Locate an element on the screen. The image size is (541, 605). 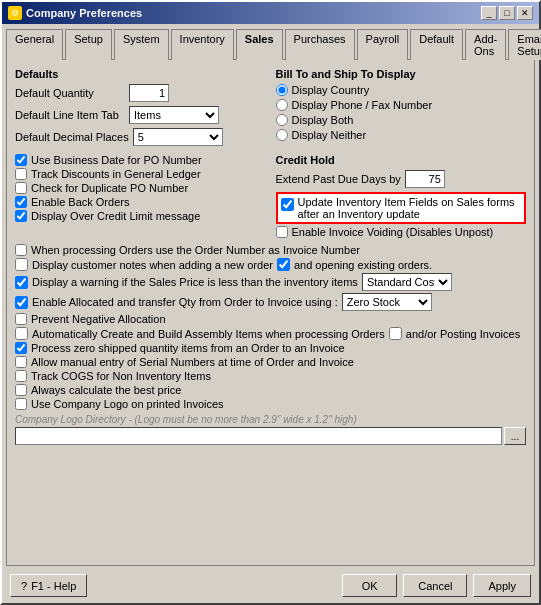
cb-process-zero-shipped-input is located at coordinates (21, 348).